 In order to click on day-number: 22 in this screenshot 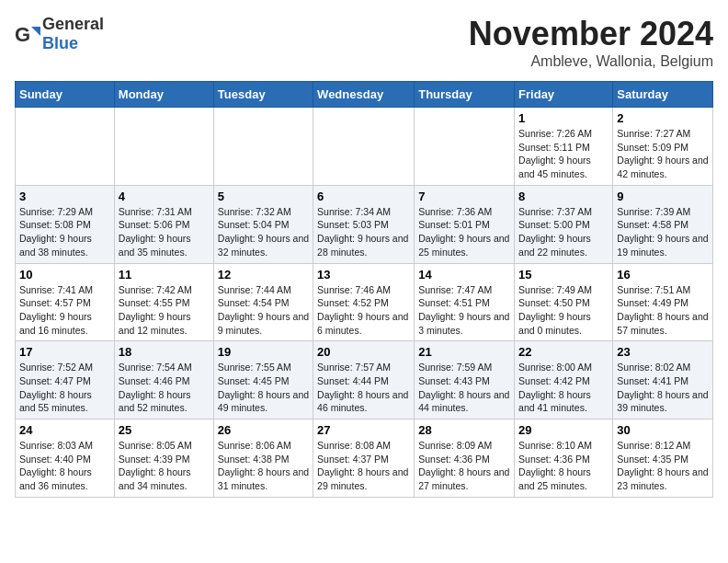, I will do `click(563, 351)`.